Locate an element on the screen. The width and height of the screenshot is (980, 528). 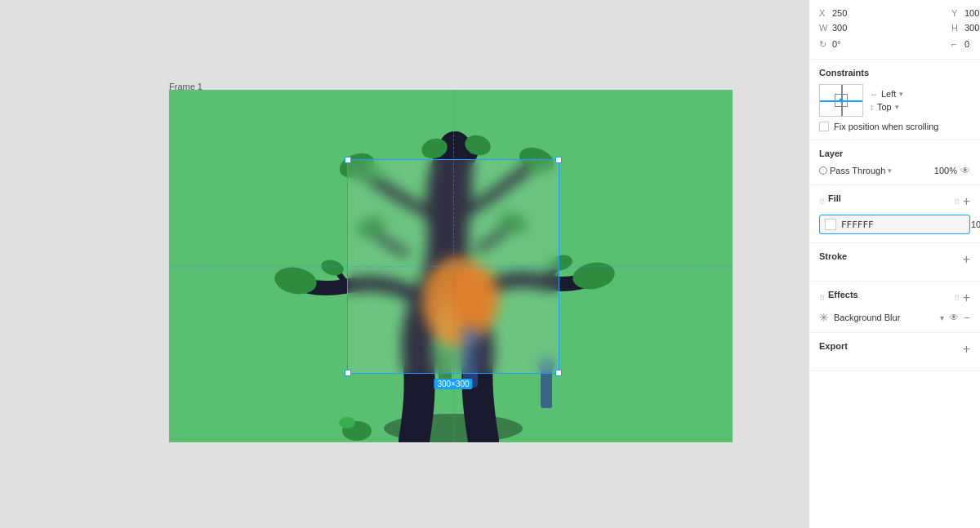
effects-add-button: + is located at coordinates (967, 298).